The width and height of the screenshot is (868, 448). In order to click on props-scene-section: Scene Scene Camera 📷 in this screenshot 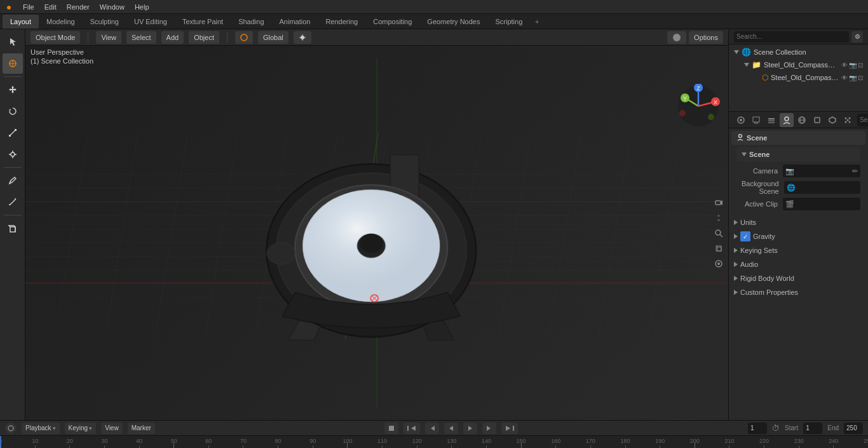, I will do `click(798, 172)`.